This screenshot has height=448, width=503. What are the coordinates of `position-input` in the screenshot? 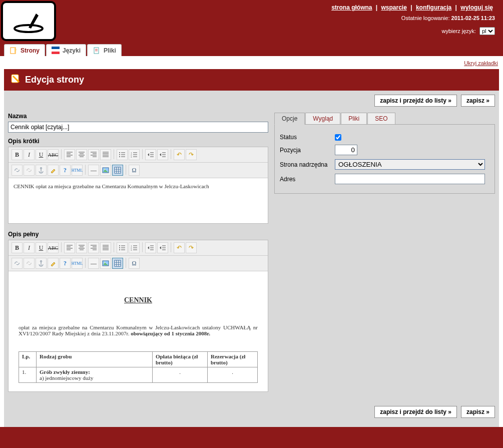 It's located at (346, 150).